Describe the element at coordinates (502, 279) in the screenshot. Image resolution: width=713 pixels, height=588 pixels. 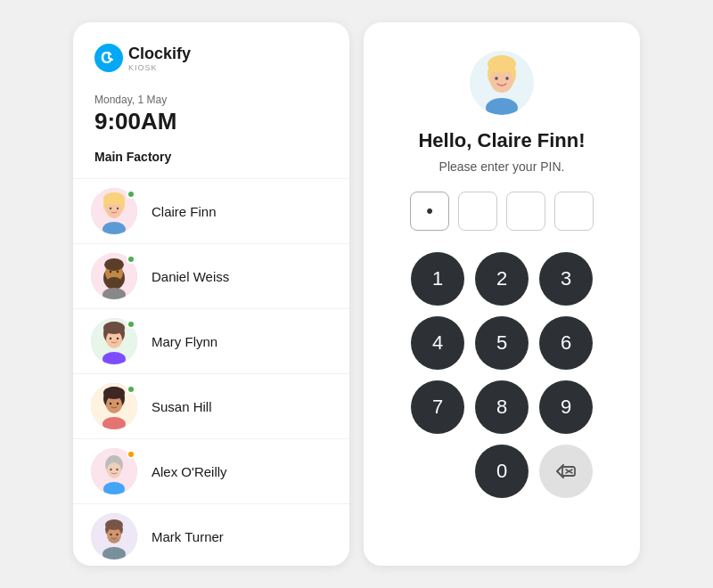
I see `key-2: 2` at that location.